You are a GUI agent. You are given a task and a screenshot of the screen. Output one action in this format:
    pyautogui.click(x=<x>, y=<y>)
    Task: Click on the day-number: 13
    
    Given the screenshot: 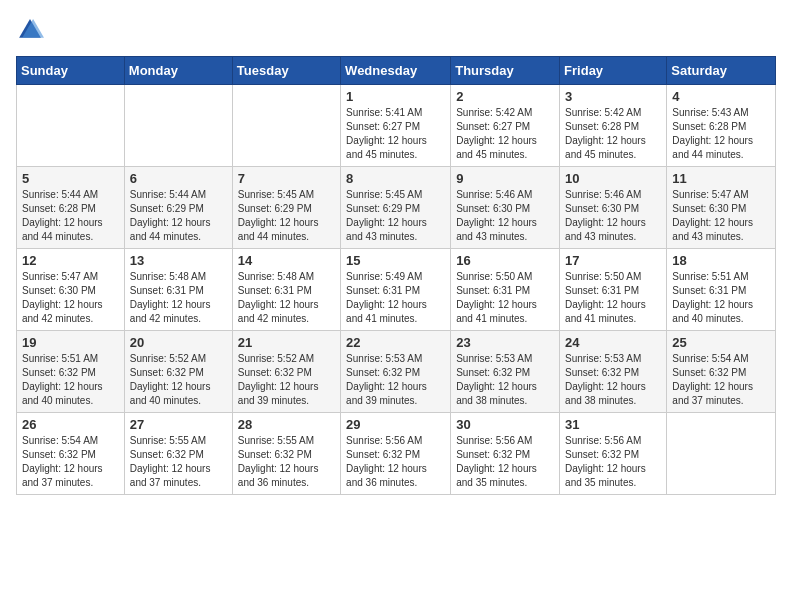 What is the action you would take?
    pyautogui.click(x=178, y=260)
    